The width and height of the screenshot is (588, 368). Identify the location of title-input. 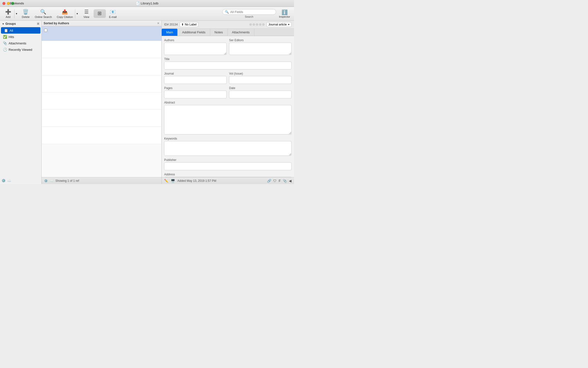
(228, 66).